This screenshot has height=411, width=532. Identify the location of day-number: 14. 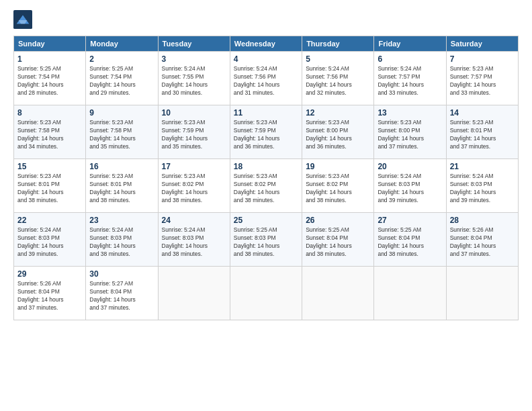
(482, 113).